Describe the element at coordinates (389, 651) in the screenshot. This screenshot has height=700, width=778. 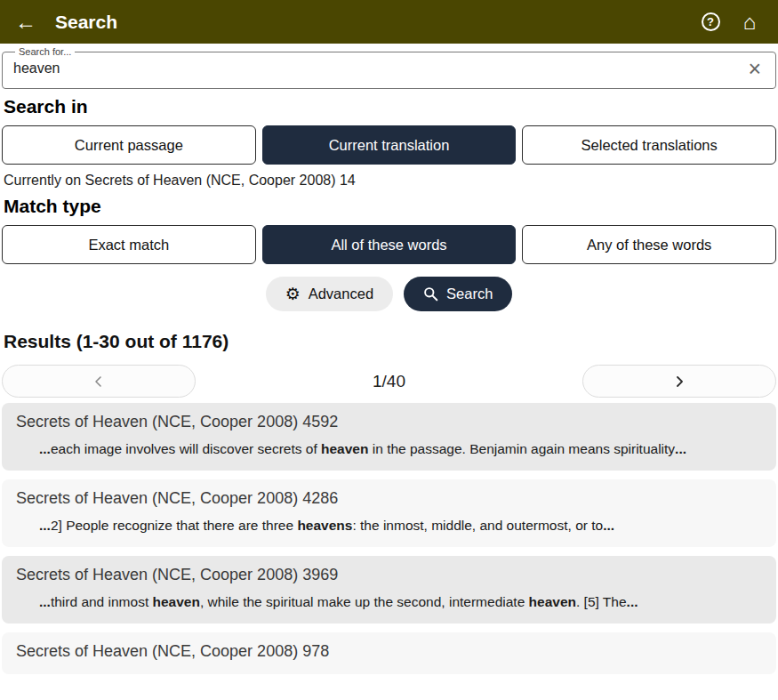
I see `result-title: Secrets of Heaven (NCE, Cooper 2008) 978` at that location.